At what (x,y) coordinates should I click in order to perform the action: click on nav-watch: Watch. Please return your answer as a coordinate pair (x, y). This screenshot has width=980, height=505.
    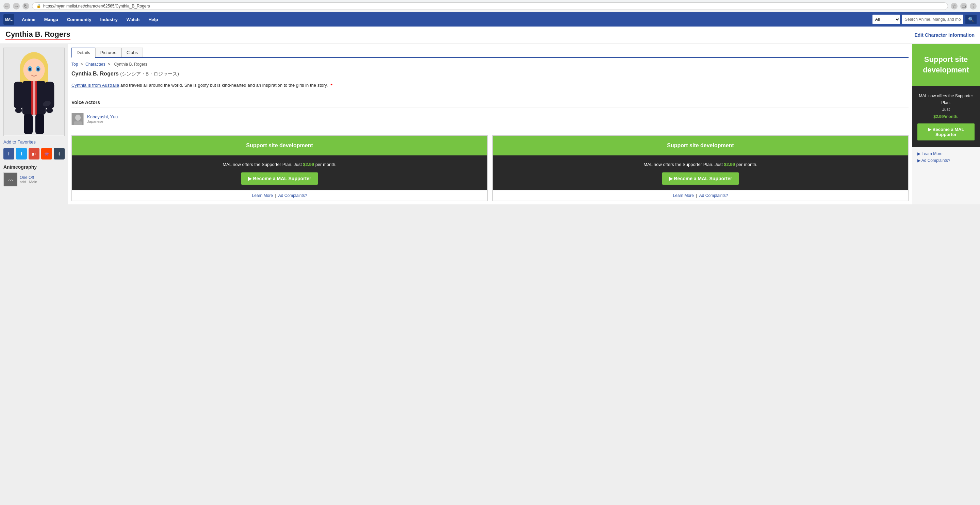
    Looking at the image, I should click on (133, 20).